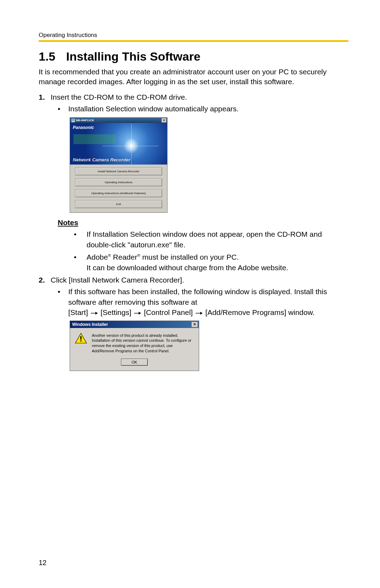 The width and height of the screenshot is (380, 588). Describe the element at coordinates (134, 362) in the screenshot. I see `dialog-ok-button: OK` at that location.